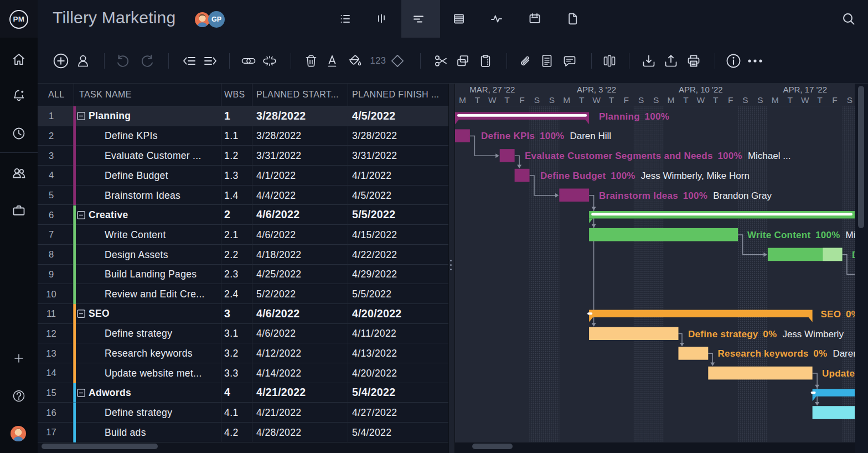 The height and width of the screenshot is (453, 868). Describe the element at coordinates (492, 90) in the screenshot. I see `svg-text: MAR, 27 '22` at that location.